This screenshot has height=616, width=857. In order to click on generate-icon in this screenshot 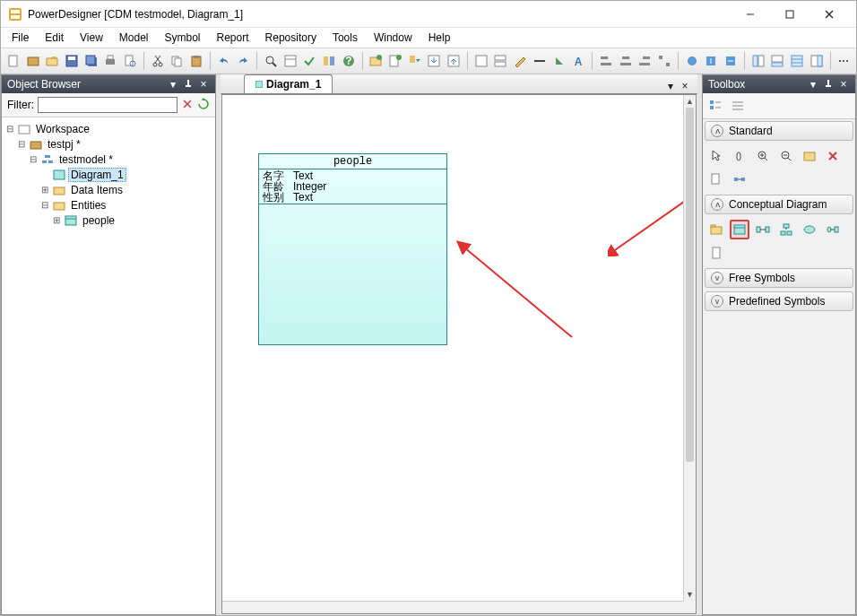, I will do `click(415, 61)`.